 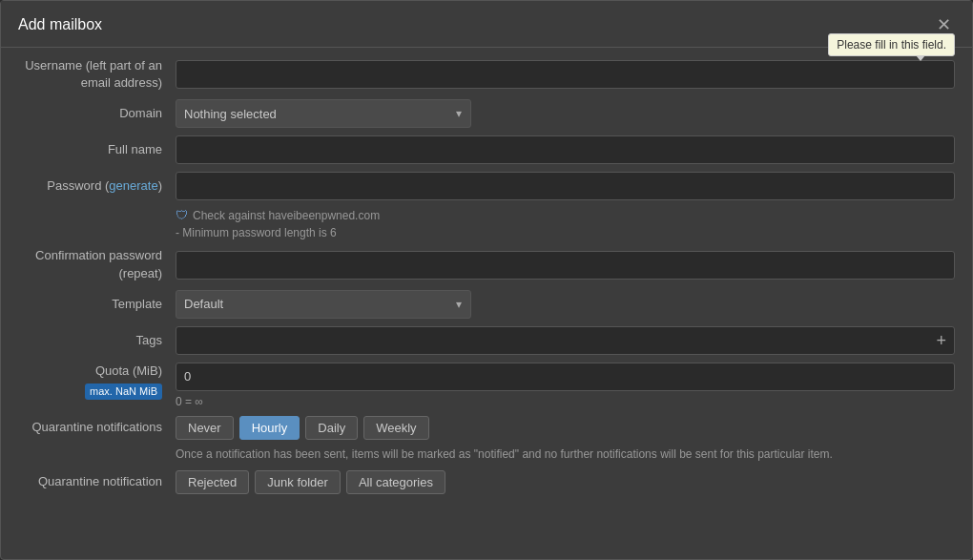 What do you see at coordinates (323, 114) in the screenshot?
I see `domain-select: Nothing selected` at bounding box center [323, 114].